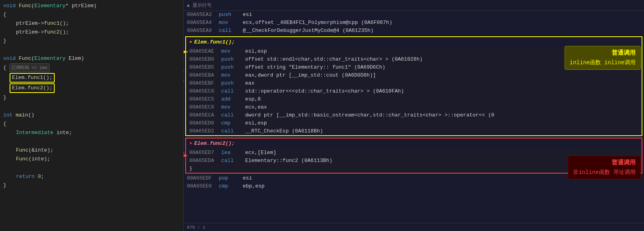 The image size is (644, 231). What do you see at coordinates (92, 24) in the screenshot?
I see `code-line: ptrElem->func1();` at bounding box center [92, 24].